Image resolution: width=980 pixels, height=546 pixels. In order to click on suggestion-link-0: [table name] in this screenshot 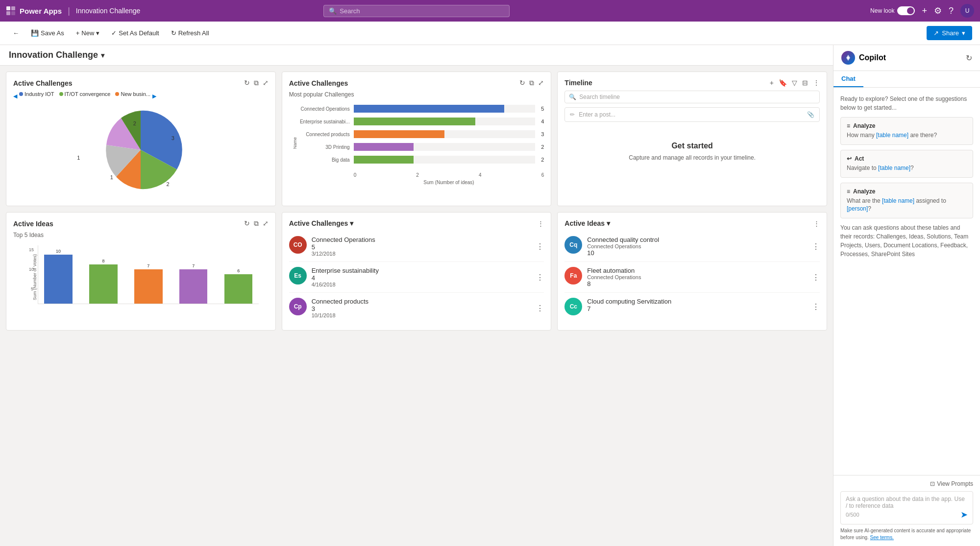, I will do `click(892, 135)`.